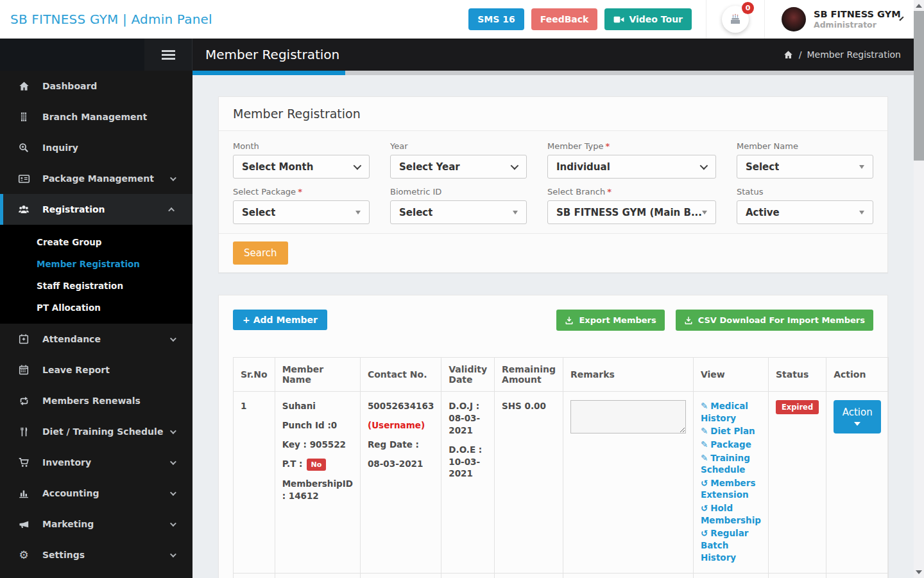 The image size is (924, 578). Describe the element at coordinates (96, 462) in the screenshot. I see `sidebar-item-inventory: Inventory` at that location.